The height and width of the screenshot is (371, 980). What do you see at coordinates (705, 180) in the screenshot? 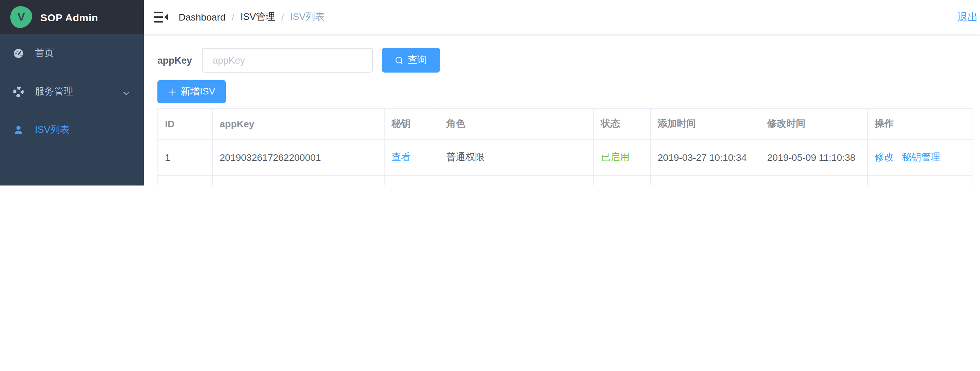
I see `cell-created-time: 2019-03-27 11:01:11` at bounding box center [705, 180].